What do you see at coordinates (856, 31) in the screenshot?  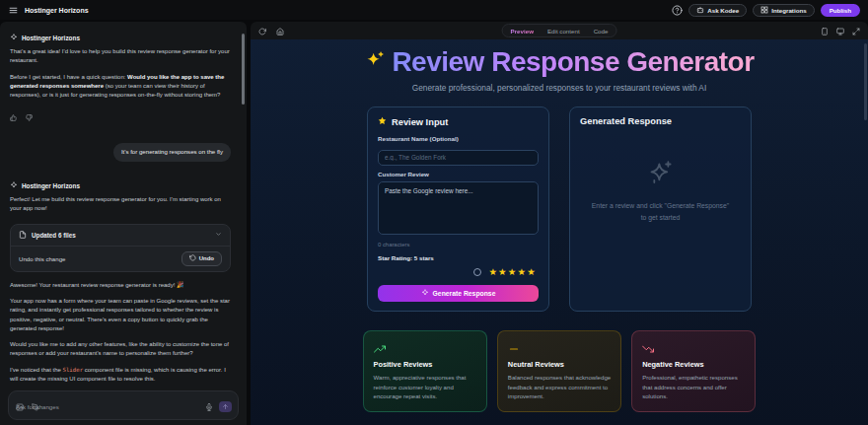 I see `fullscreen-icon` at bounding box center [856, 31].